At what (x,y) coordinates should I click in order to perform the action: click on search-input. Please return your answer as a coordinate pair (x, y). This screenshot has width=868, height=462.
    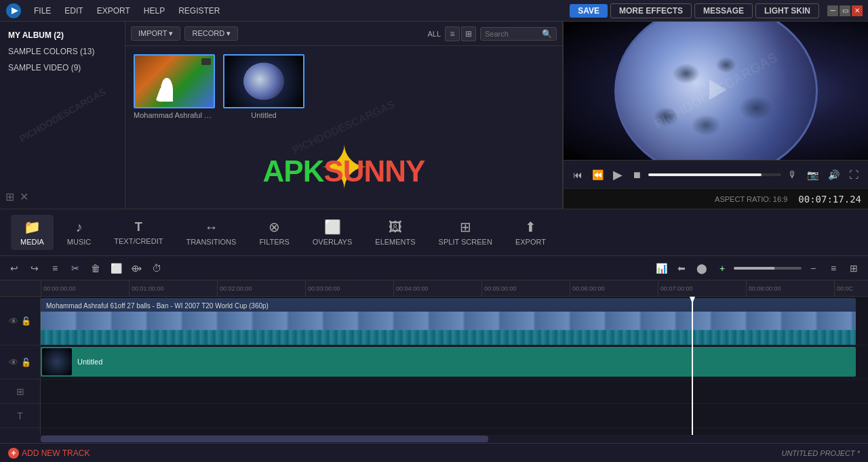
    Looking at the image, I should click on (512, 34).